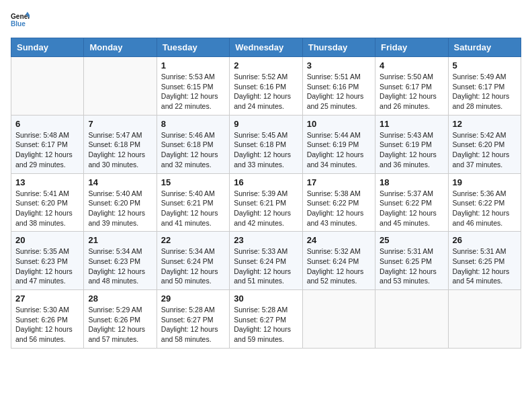  I want to click on weekday-header-saturday: Saturday, so click(484, 48).